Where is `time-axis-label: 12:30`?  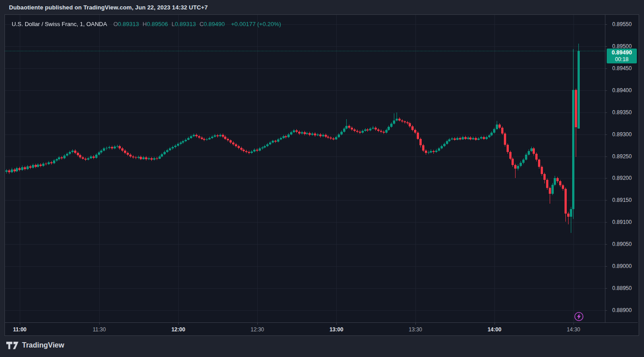 time-axis-label: 12:30 is located at coordinates (257, 330).